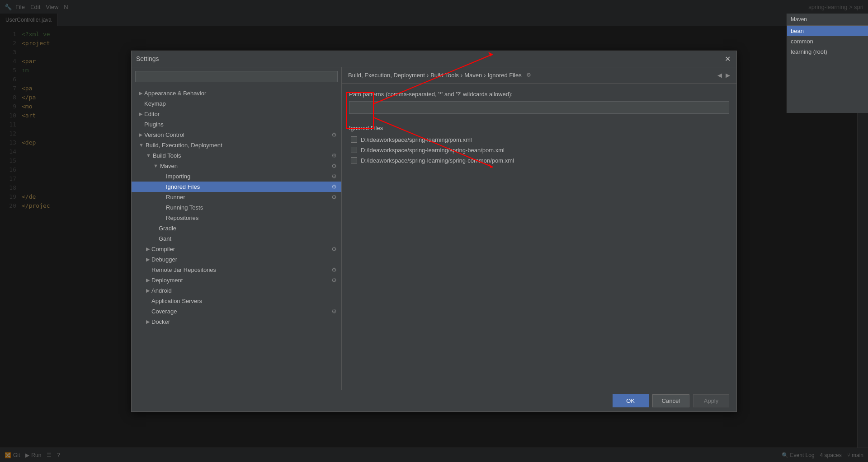 This screenshot has width=868, height=462. I want to click on tree-item-compiler: ▶ Compiler ⚙, so click(236, 249).